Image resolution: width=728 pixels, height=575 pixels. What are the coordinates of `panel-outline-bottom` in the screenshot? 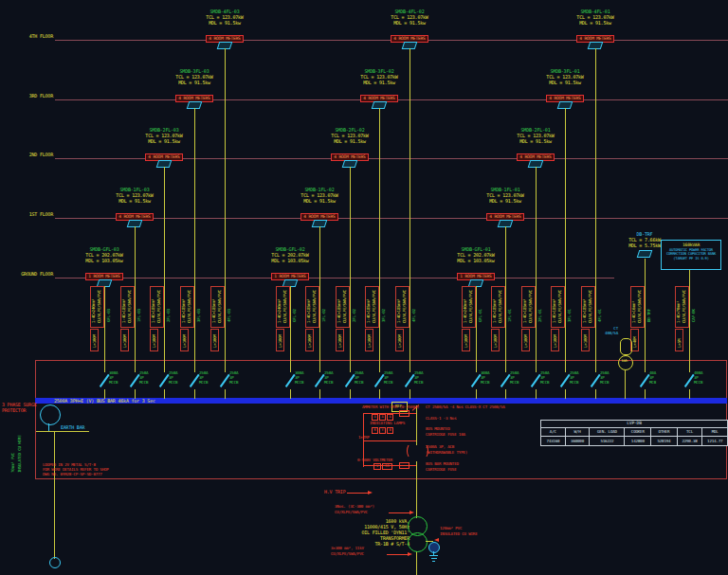 It's located at (381, 479).